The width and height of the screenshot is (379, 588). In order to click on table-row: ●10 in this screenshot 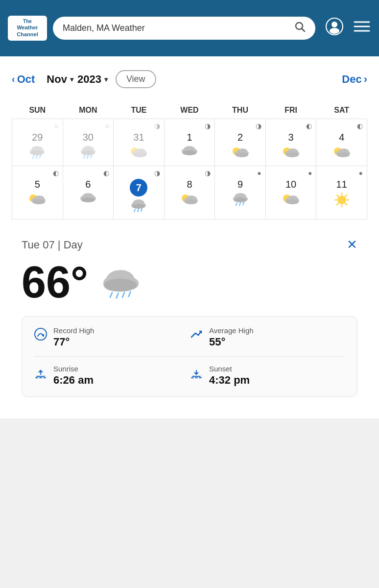, I will do `click(291, 193)`.